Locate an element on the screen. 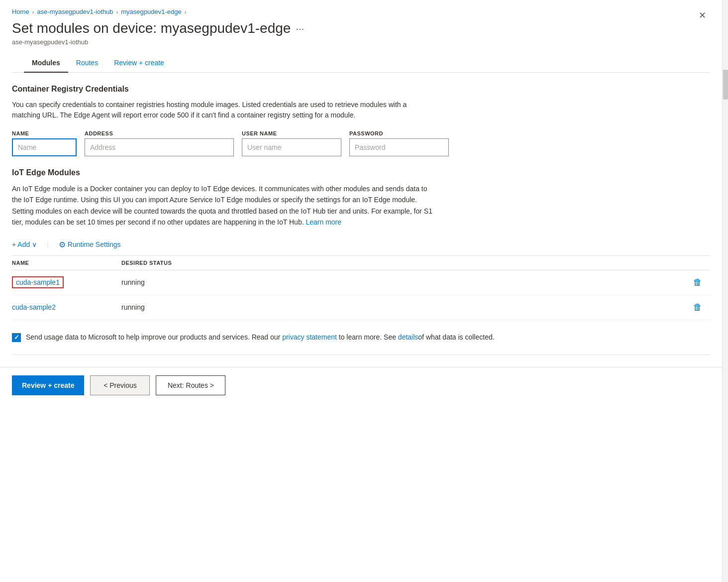 Image resolution: width=728 pixels, height=582 pixels. password-input is located at coordinates (399, 147).